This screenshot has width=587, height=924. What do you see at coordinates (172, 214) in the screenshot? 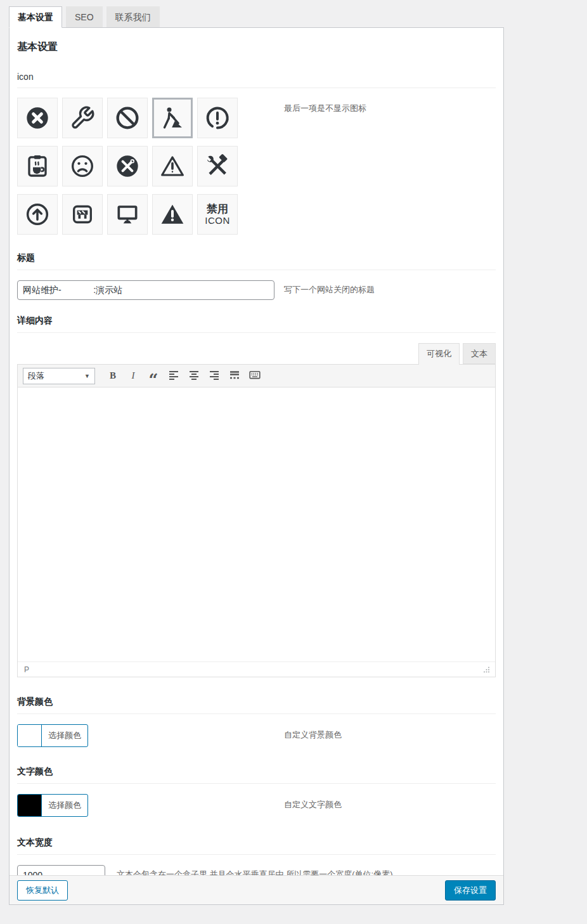
I see `warning-triangle-filled-icon` at bounding box center [172, 214].